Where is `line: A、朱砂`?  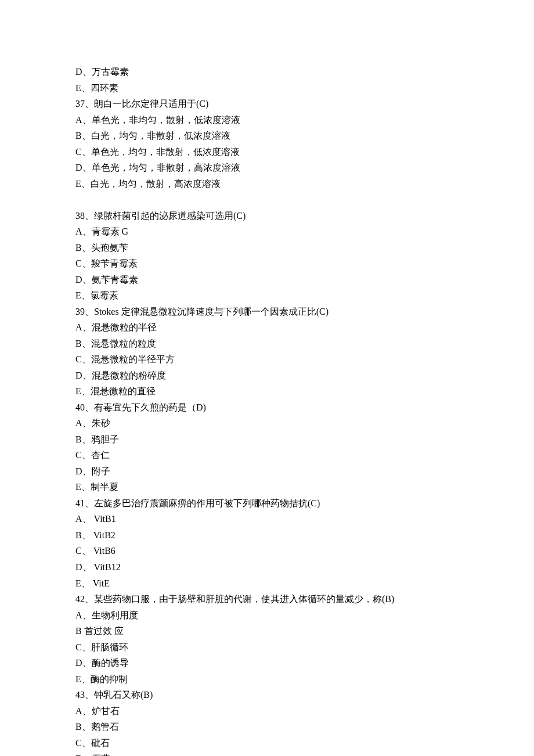 line: A、朱砂 is located at coordinates (267, 423).